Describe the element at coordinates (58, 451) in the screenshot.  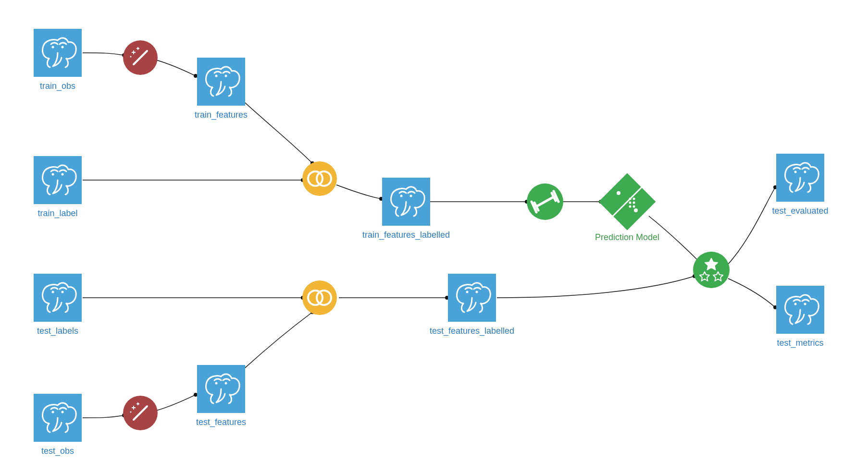
I see `label-test-obs: test_obs` at that location.